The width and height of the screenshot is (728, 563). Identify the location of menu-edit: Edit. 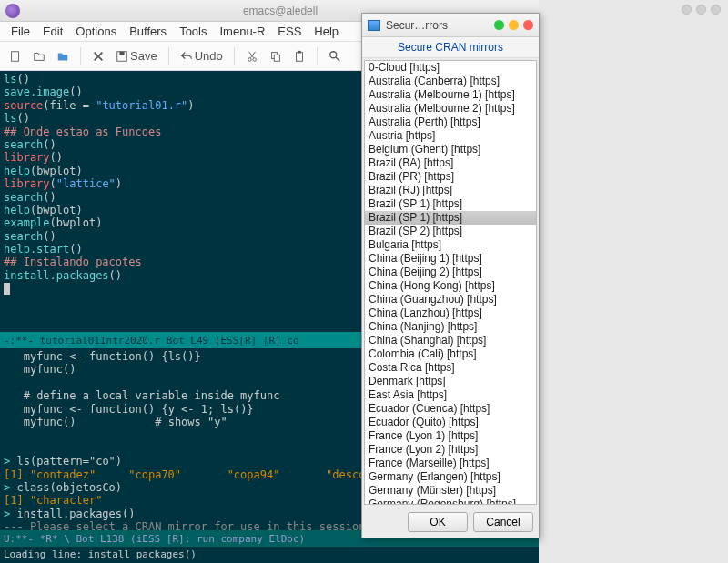
(53, 31).